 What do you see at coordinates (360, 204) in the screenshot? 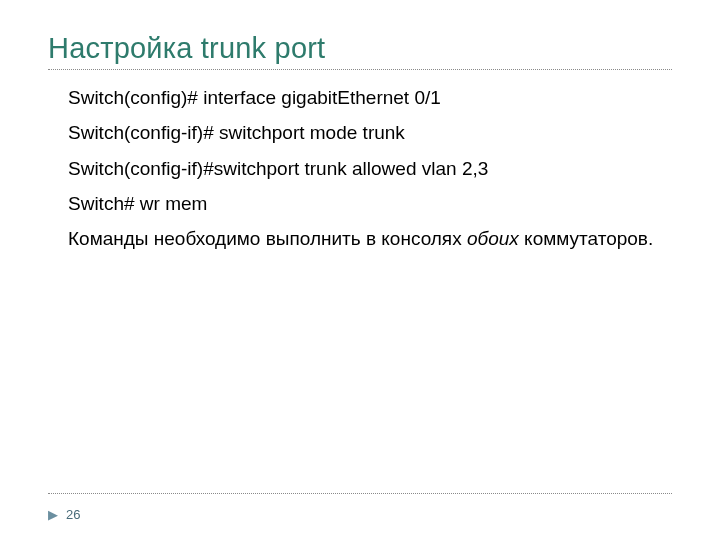
I see `command-line: Switch# wr mem` at bounding box center [360, 204].